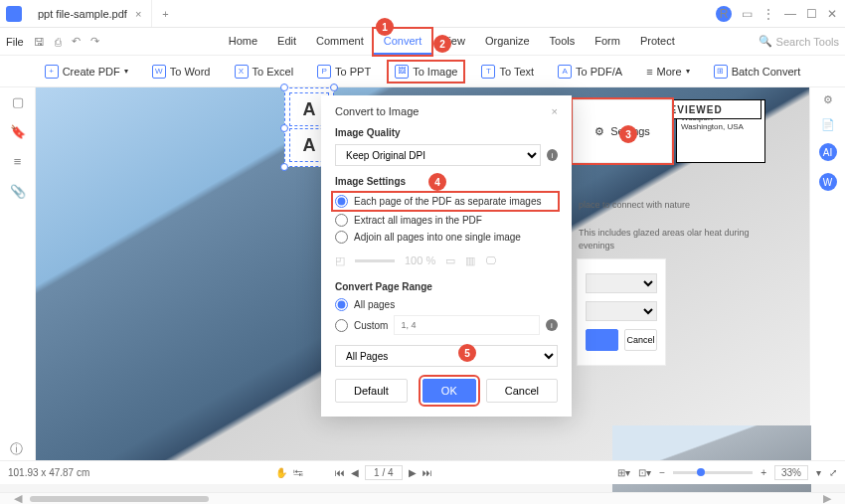 This screenshot has width=845, height=504. Describe the element at coordinates (658, 42) in the screenshot. I see `menu-protect: Protect` at that location.